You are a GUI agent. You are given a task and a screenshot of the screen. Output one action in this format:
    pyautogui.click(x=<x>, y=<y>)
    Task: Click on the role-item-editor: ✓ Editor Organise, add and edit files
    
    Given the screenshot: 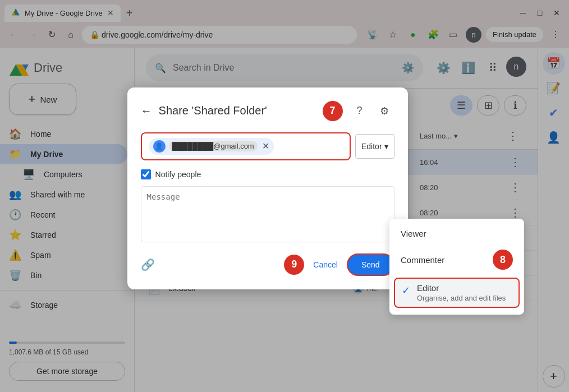 What is the action you would take?
    pyautogui.click(x=457, y=293)
    